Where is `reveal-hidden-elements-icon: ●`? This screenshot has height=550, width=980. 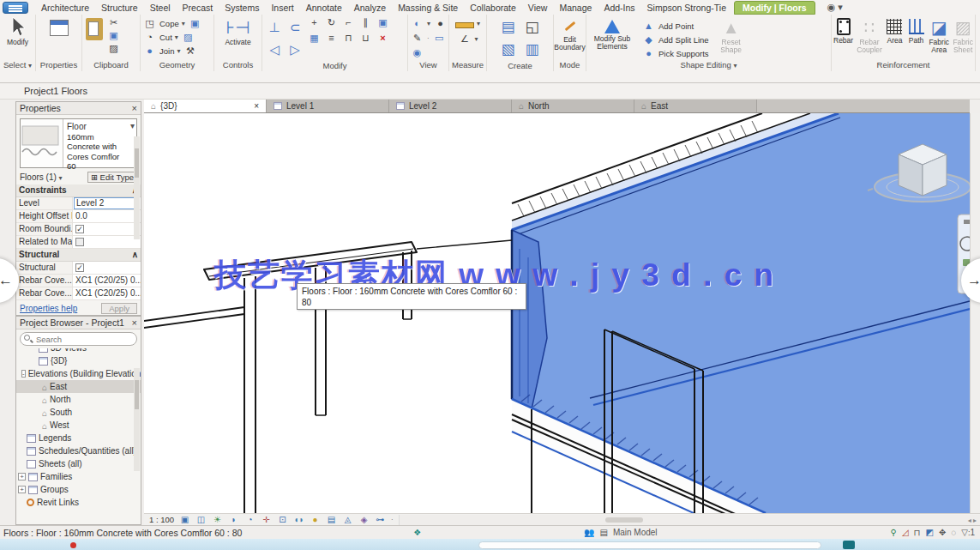 reveal-hidden-elements-icon: ● is located at coordinates (316, 520).